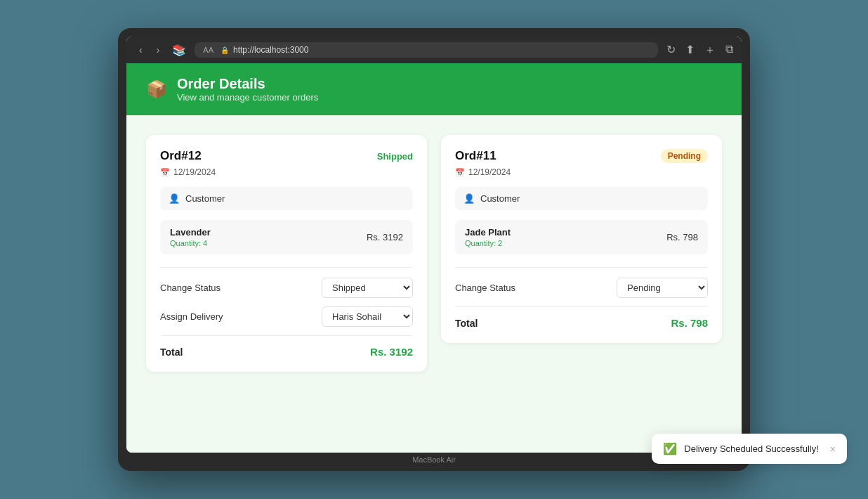  Describe the element at coordinates (485, 288) in the screenshot. I see `change-status-label-2: Change Status` at that location.